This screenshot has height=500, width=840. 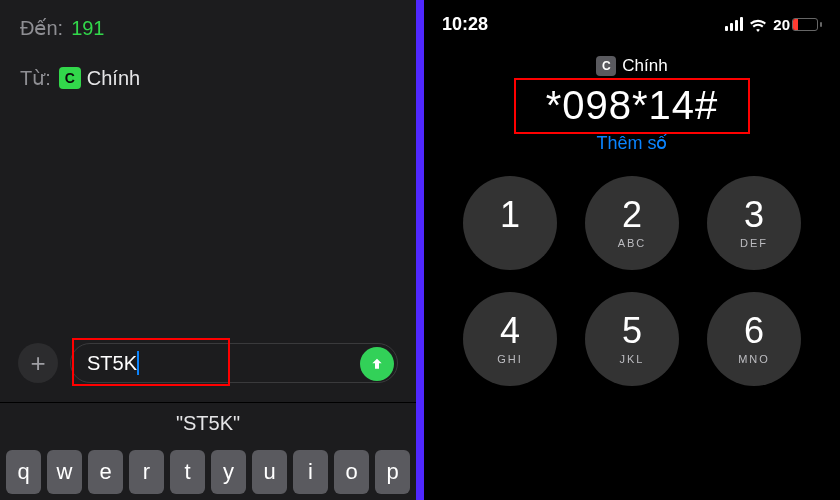 I want to click on keyboard-suggestion-bar: "ST5K", so click(x=208, y=423).